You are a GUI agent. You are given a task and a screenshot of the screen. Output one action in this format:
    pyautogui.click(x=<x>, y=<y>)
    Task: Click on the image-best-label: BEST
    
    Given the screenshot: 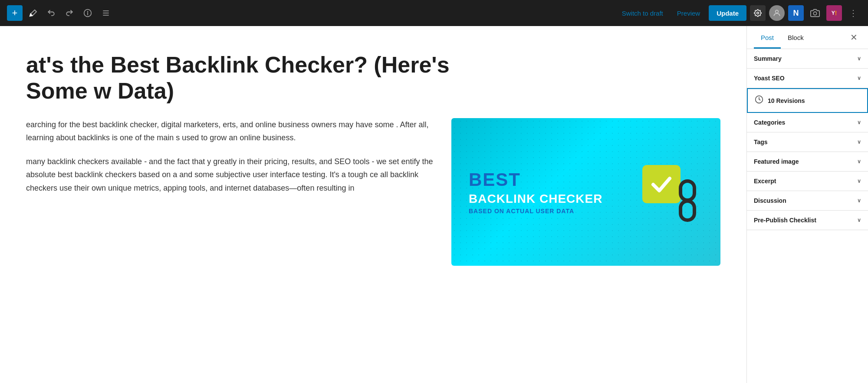 What is the action you would take?
    pyautogui.click(x=536, y=180)
    